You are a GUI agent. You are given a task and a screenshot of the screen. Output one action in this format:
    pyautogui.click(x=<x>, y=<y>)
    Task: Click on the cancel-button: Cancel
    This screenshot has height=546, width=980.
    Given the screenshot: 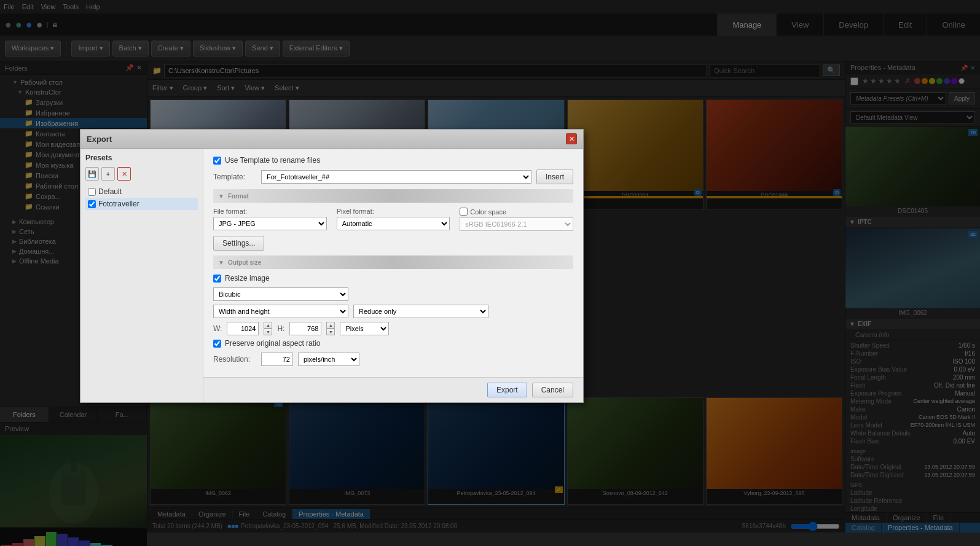 What is the action you would take?
    pyautogui.click(x=553, y=390)
    